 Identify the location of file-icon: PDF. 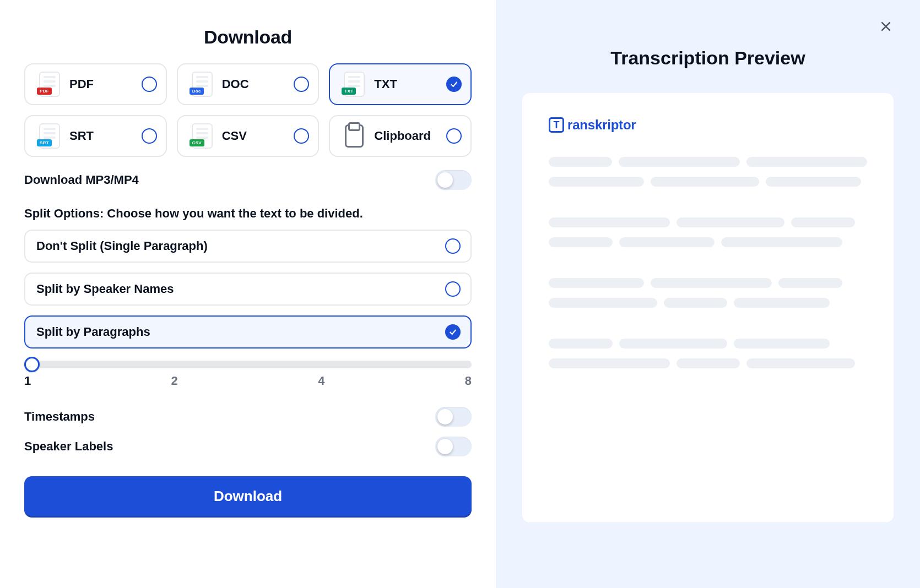
(50, 84).